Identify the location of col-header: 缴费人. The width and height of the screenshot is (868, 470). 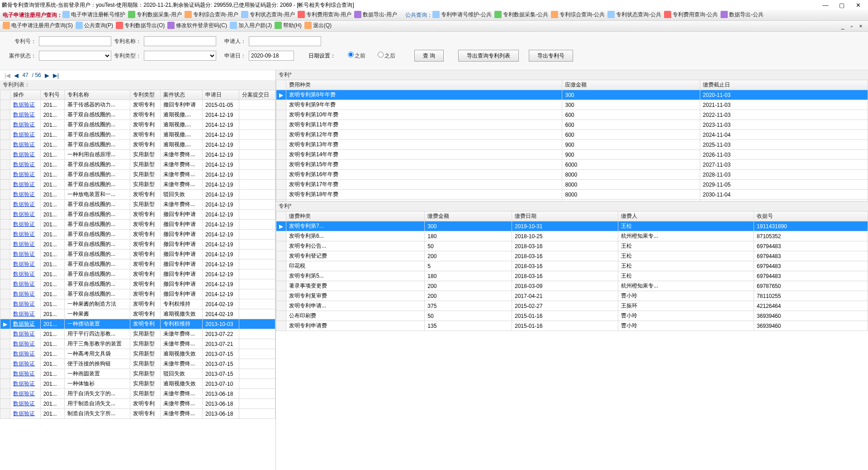
(686, 216).